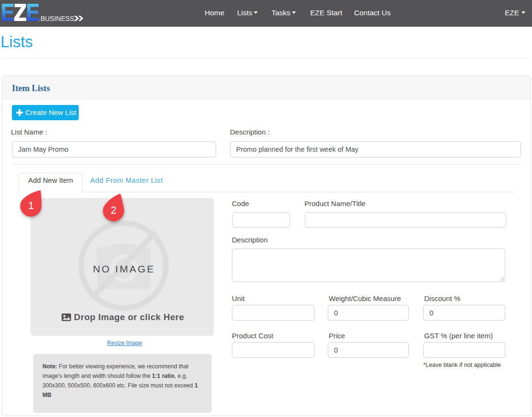 Image resolution: width=532 pixels, height=417 pixels. What do you see at coordinates (124, 269) in the screenshot?
I see `svg-text: NO IMAGE` at bounding box center [124, 269].